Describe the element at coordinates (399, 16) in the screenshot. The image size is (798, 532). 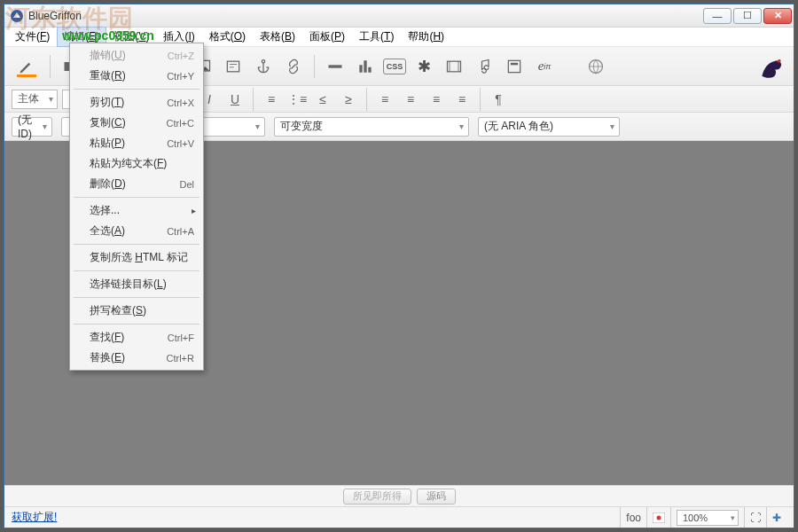
I see `title-bar: BlueGriffon — ☐ ✕` at that location.